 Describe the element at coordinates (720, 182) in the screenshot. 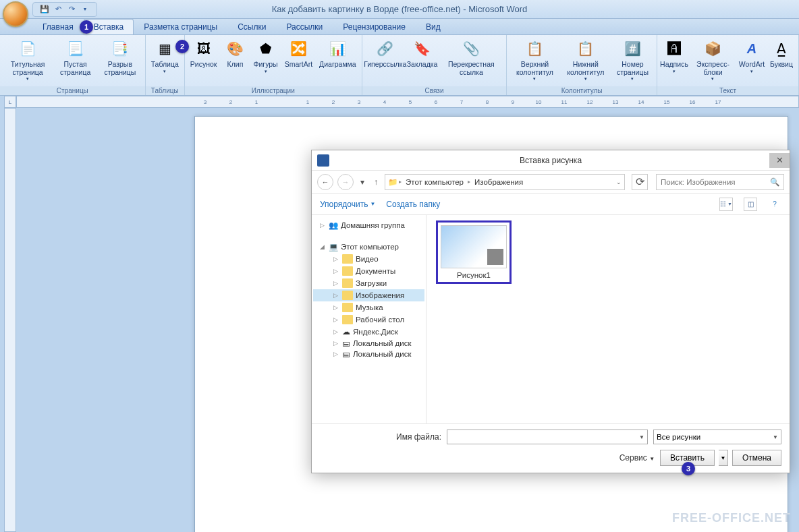

I see `search-box: 🔍` at that location.